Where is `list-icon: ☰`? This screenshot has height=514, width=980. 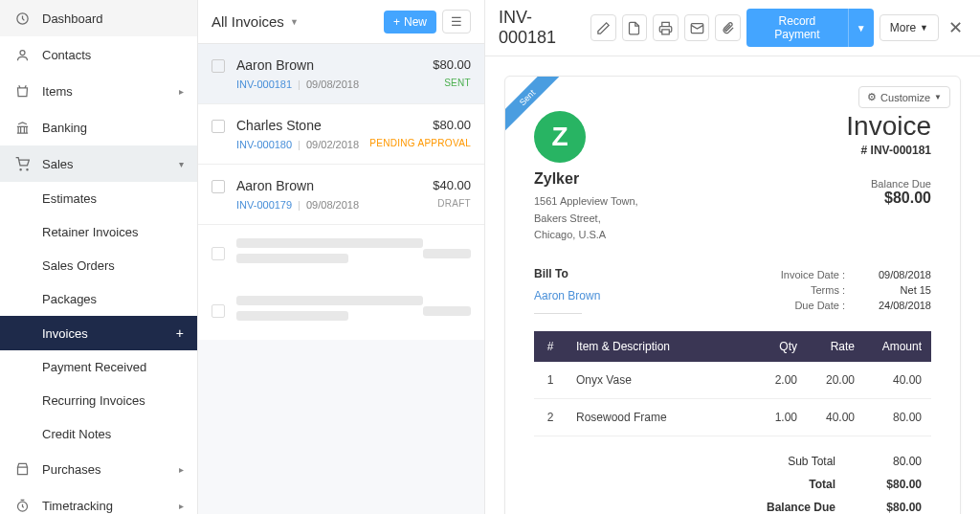 list-icon: ☰ is located at coordinates (457, 21).